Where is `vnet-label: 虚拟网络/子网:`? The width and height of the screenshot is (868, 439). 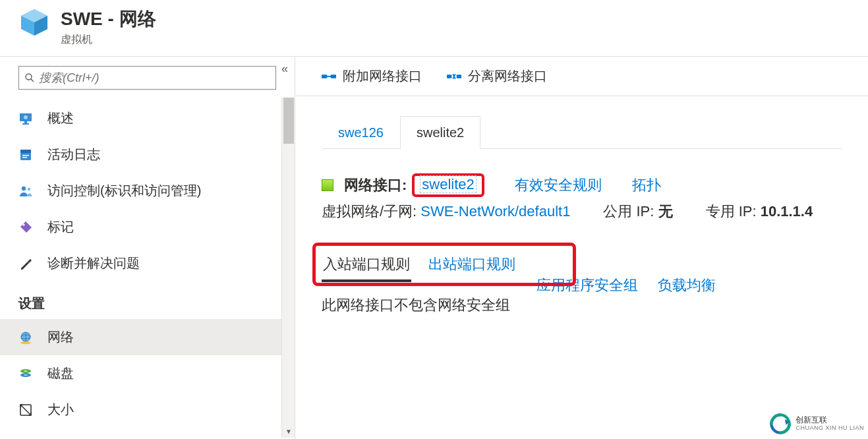 vnet-label: 虚拟网络/子网: is located at coordinates (369, 211).